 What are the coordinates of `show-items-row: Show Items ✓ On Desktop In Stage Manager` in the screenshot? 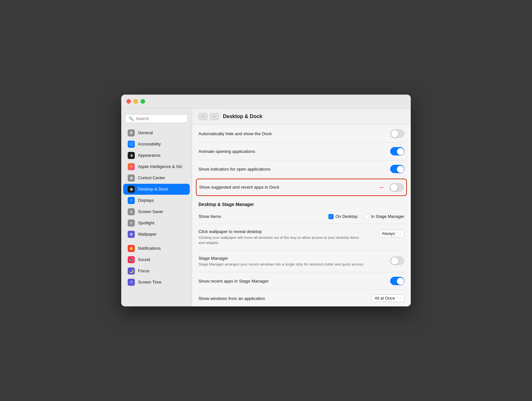 It's located at (301, 217).